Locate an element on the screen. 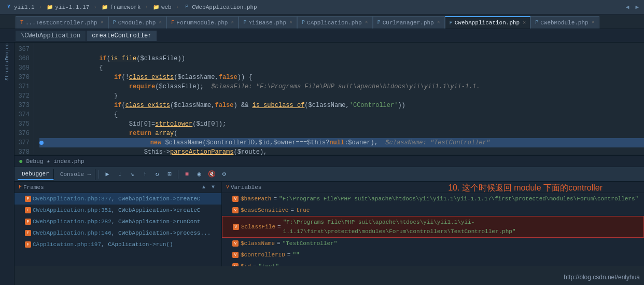 Image resolution: width=644 pixels, height=285 pixels. step-over-btn: ↓ is located at coordinates (120, 174).